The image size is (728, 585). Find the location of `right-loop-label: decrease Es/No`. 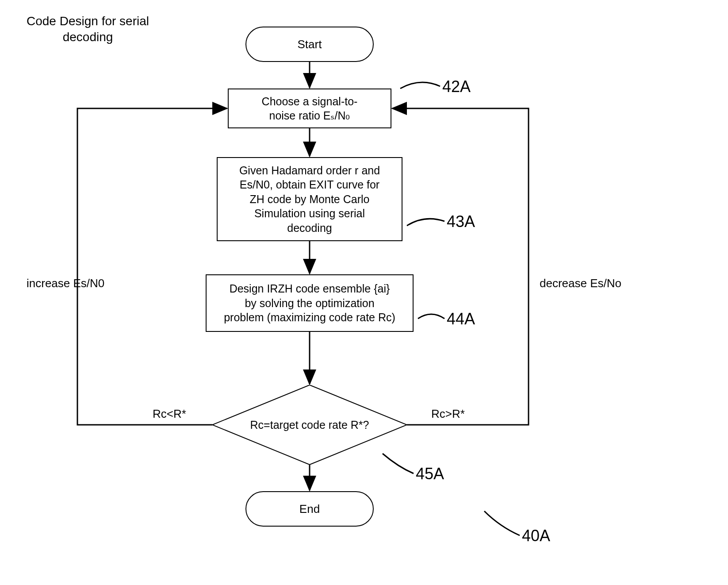

right-loop-label: decrease Es/No is located at coordinates (580, 283).